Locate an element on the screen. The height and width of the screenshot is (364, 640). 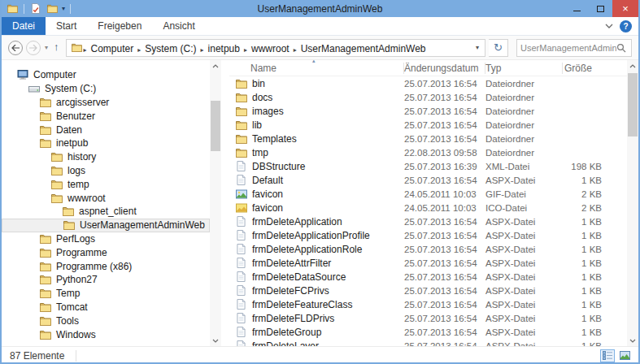
file-row: lib25.07.2013 16:54Dateiordner is located at coordinates (428, 125).